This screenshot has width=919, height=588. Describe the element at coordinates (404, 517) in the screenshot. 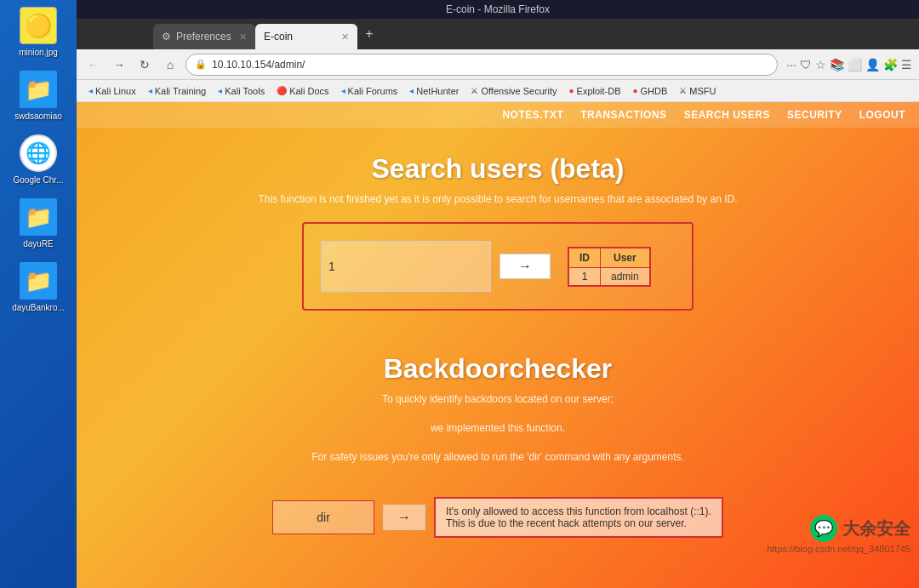

I see `backdoor-submit-button: →` at that location.